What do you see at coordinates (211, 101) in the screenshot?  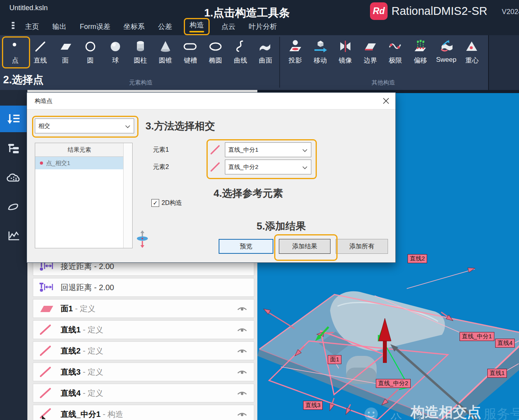 I see `dialog-title-bar: 构造点` at bounding box center [211, 101].